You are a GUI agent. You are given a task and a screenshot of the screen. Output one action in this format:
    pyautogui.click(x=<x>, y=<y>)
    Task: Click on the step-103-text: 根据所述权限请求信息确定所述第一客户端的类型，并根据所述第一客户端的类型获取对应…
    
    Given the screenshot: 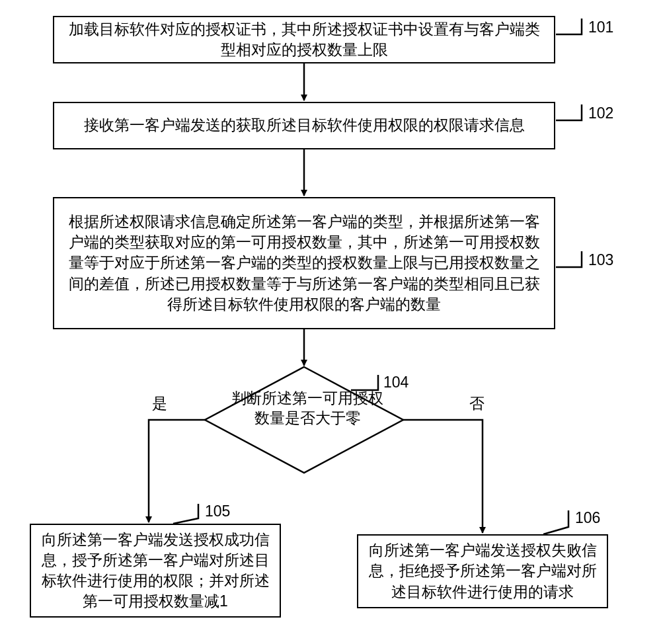 What is the action you would take?
    pyautogui.click(x=304, y=263)
    